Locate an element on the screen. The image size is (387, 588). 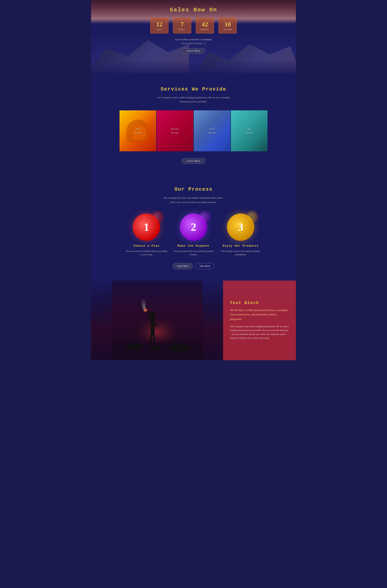
step-1-title: Choose a Plan is located at coordinates (146, 246).